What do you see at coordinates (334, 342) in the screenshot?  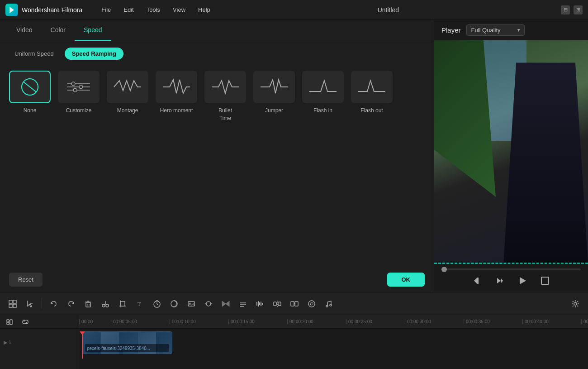 I see `track-area: 00:00 00:00:05:00 00:00:10:00 00:00:15:0…` at bounding box center [334, 342].